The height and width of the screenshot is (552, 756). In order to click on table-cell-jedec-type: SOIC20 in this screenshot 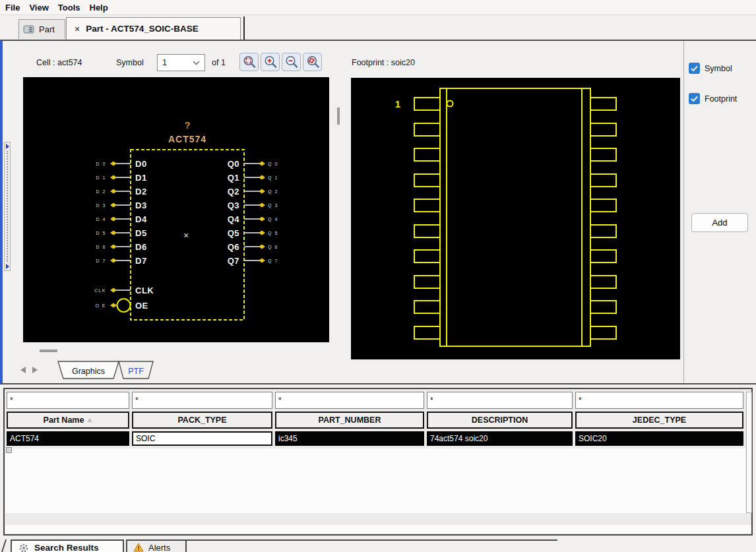, I will do `click(660, 439)`.